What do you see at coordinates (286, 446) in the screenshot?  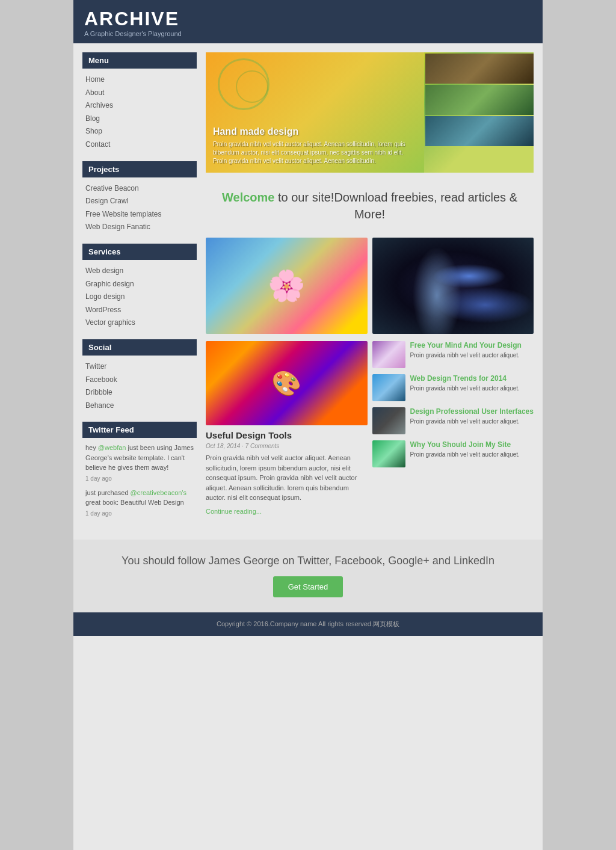 I see `article-meta: Oct 18, 2014 · 7 Comments` at bounding box center [286, 446].